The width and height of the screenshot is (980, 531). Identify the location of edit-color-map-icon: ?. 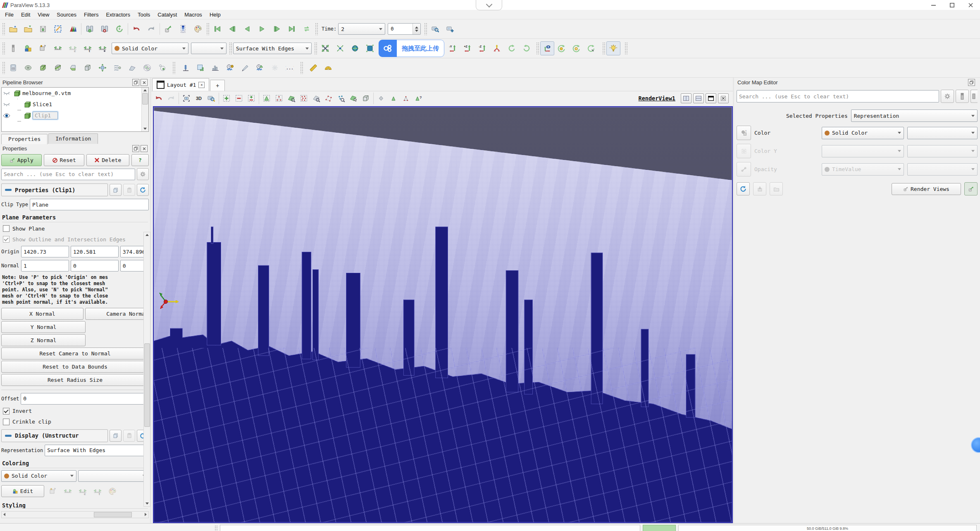
(744, 133).